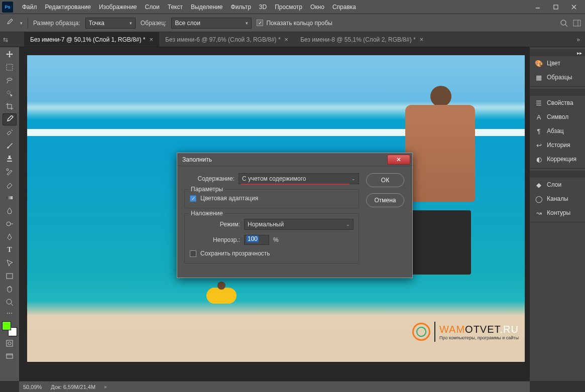 The width and height of the screenshot is (585, 392). Describe the element at coordinates (10, 159) in the screenshot. I see `stamp-tool` at that location.